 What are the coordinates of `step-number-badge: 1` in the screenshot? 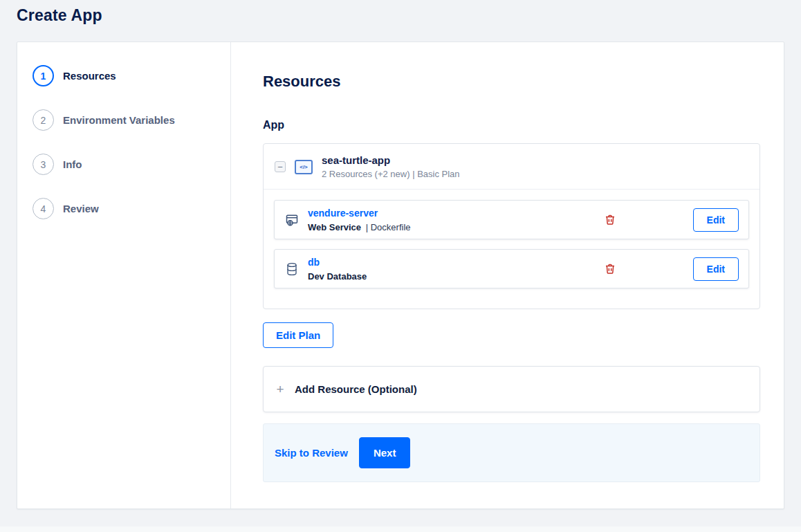 It's located at (43, 76).